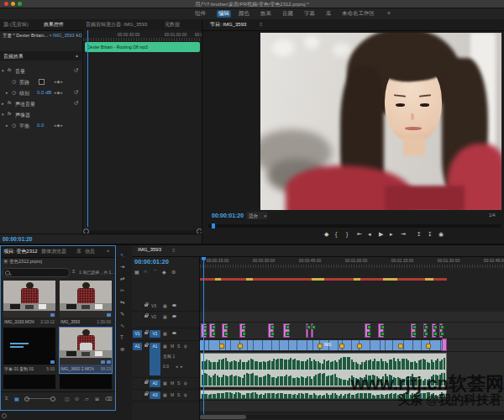 The image size is (504, 420). I want to click on tool-zoom: ⊕, so click(123, 349).